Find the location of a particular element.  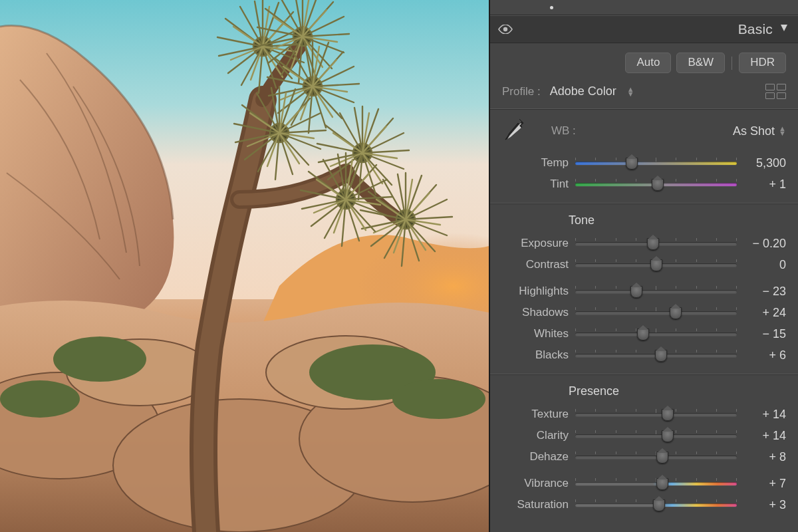

clarity-label: Clarity is located at coordinates (535, 436).